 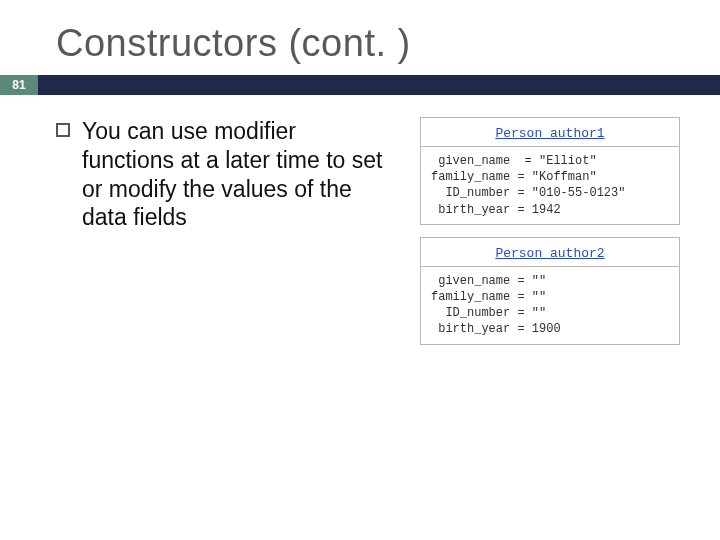 What do you see at coordinates (550, 306) in the screenshot?
I see `object-fields: given_name = "" family_name = "" ID_numb…` at bounding box center [550, 306].